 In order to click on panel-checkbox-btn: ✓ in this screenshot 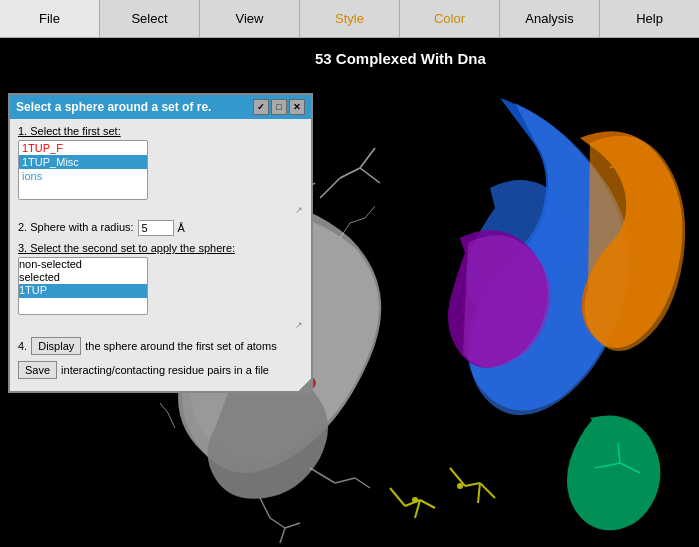, I will do `click(261, 107)`.